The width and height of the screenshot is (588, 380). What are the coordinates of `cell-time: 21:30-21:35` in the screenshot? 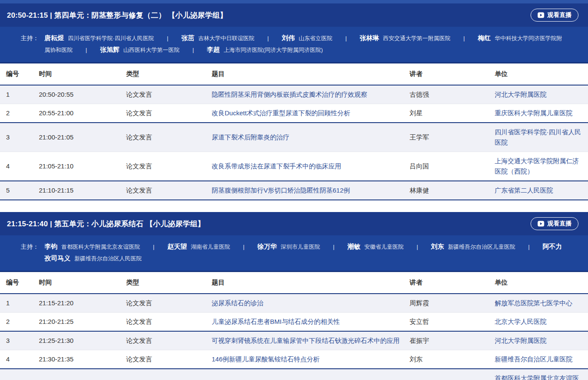 It's located at (83, 360).